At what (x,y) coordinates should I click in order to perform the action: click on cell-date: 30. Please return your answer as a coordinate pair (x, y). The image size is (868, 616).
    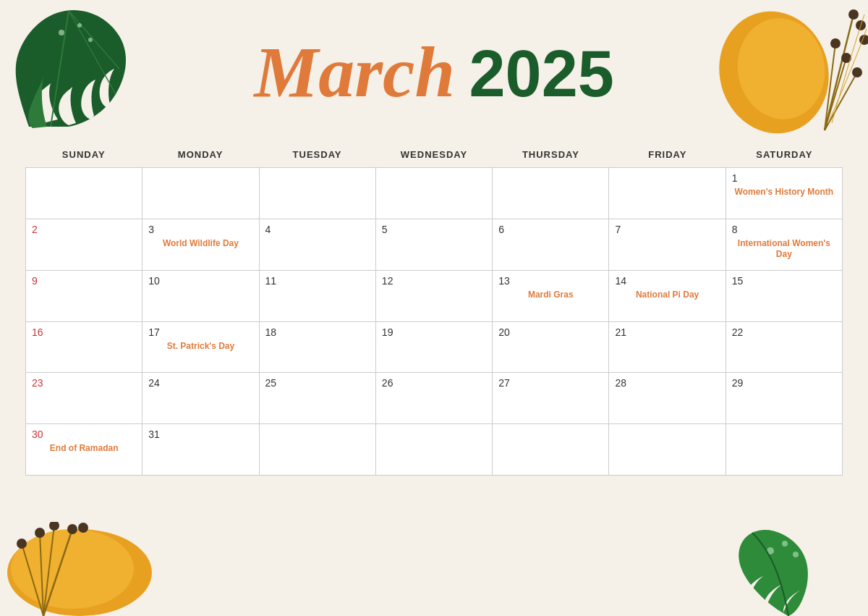
    Looking at the image, I should click on (84, 434).